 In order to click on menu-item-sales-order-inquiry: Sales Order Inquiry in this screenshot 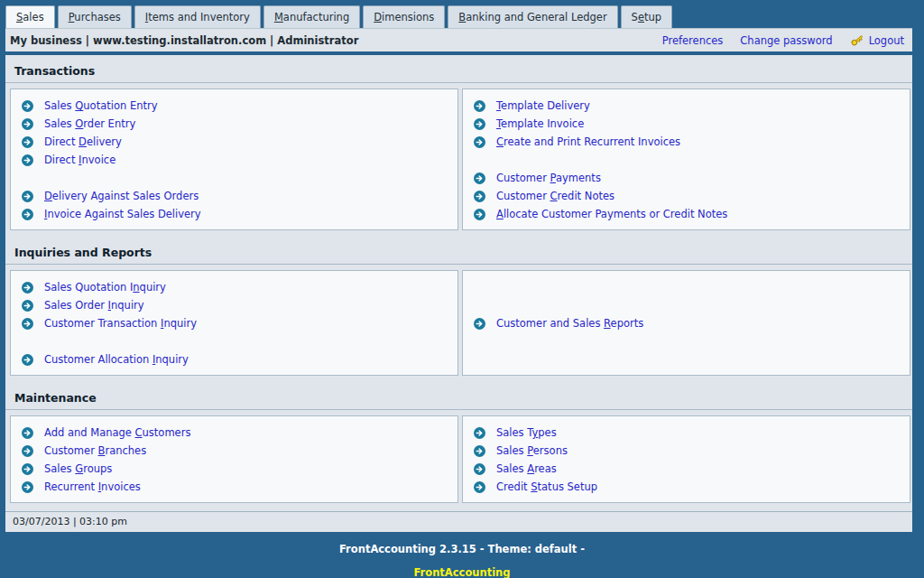, I will do `click(235, 305)`.